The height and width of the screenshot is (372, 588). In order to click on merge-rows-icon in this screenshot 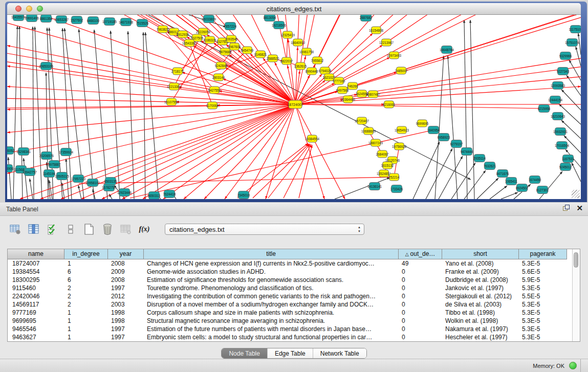, I will do `click(71, 229)`.